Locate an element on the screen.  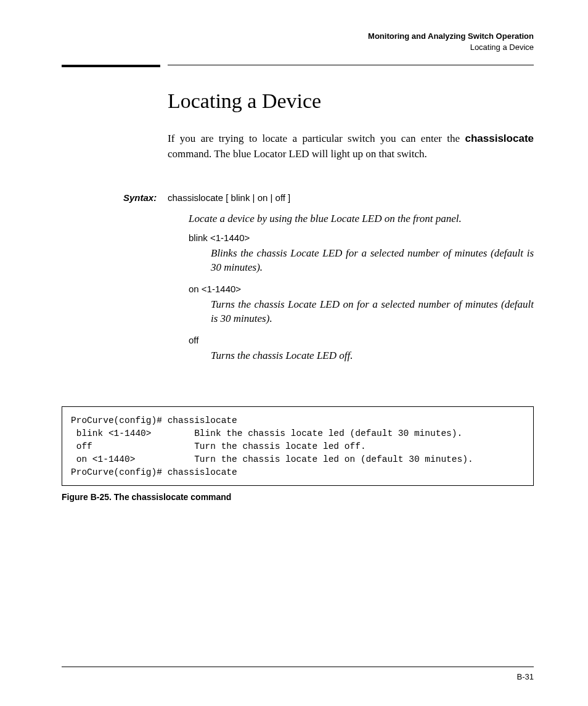
figure-caption: Figure B-25. The chassislocate command is located at coordinates (298, 497).